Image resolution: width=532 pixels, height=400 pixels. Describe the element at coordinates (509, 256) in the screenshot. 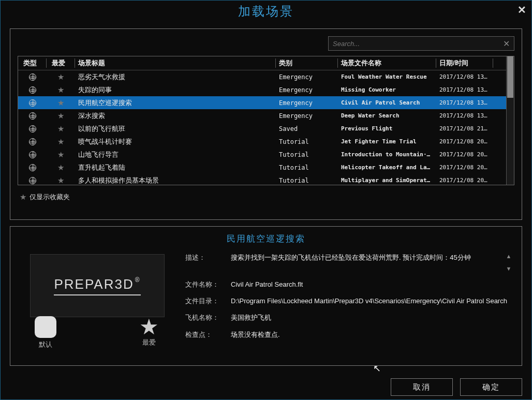

I see `chevron-up-icon: ▲` at that location.